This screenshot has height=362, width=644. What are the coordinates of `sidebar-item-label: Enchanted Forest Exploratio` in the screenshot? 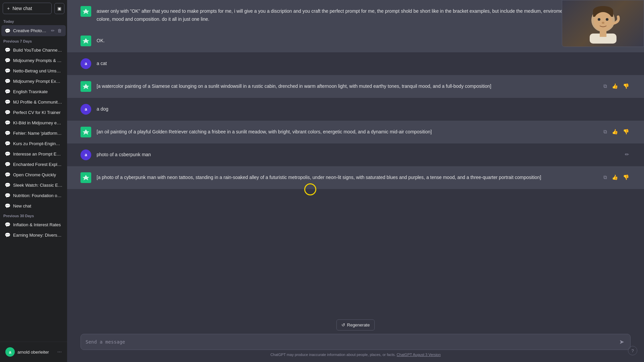 It's located at (38, 164).